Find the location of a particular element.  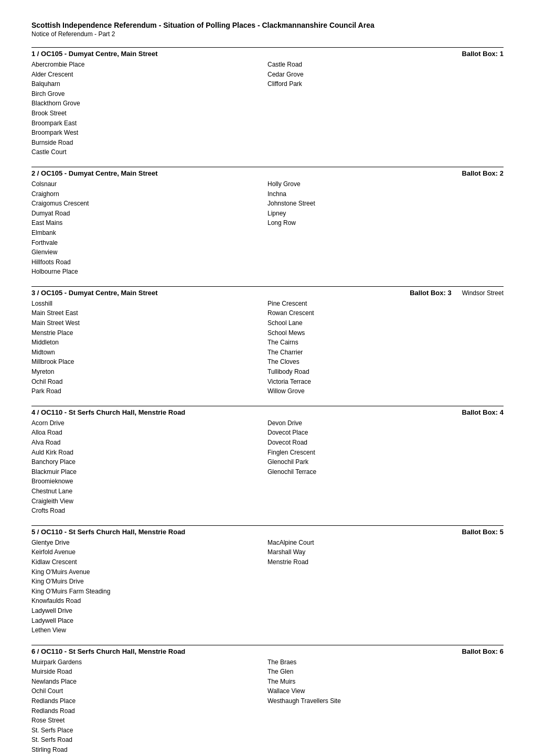

section-header-2: 2 / OC105 - Dumyat Centre, Main StreetBa… is located at coordinates (268, 172).